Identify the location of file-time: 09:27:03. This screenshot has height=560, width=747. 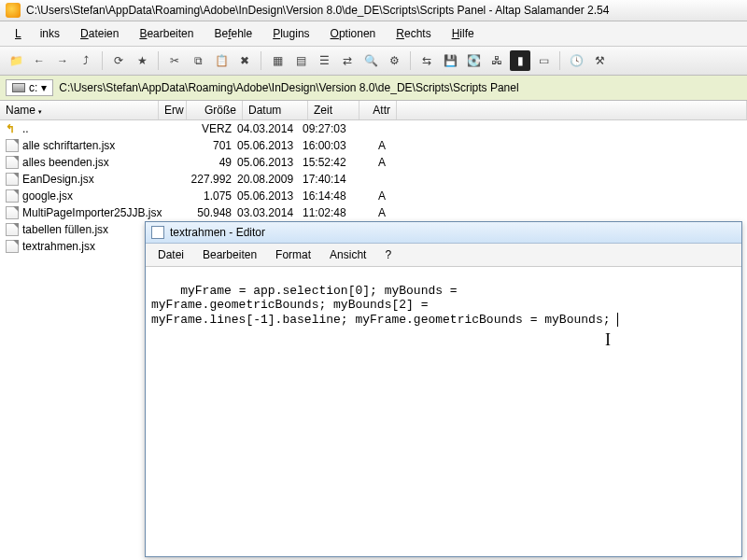
(323, 129).